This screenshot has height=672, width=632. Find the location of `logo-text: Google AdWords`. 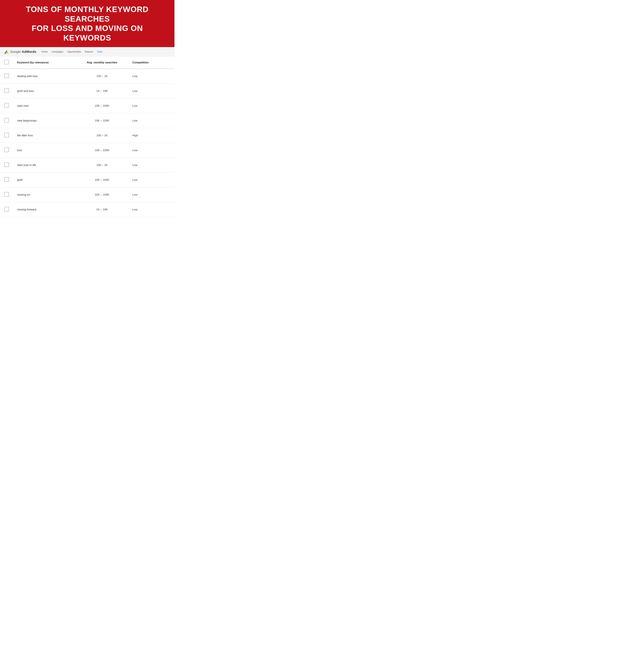

logo-text: Google AdWords is located at coordinates (23, 52).